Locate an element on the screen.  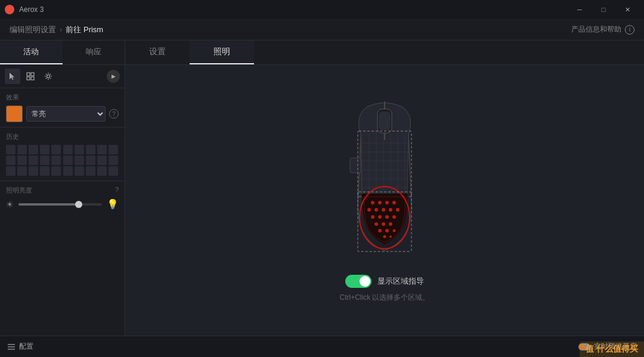
brightness-value: ? is located at coordinates (117, 191).